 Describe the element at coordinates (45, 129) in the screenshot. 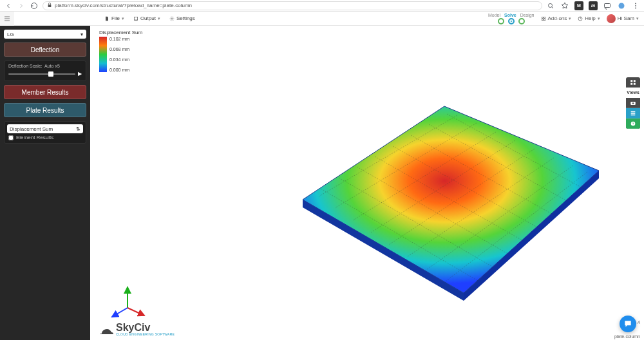

I see `result-type-select: Displacement Sum⇅` at that location.